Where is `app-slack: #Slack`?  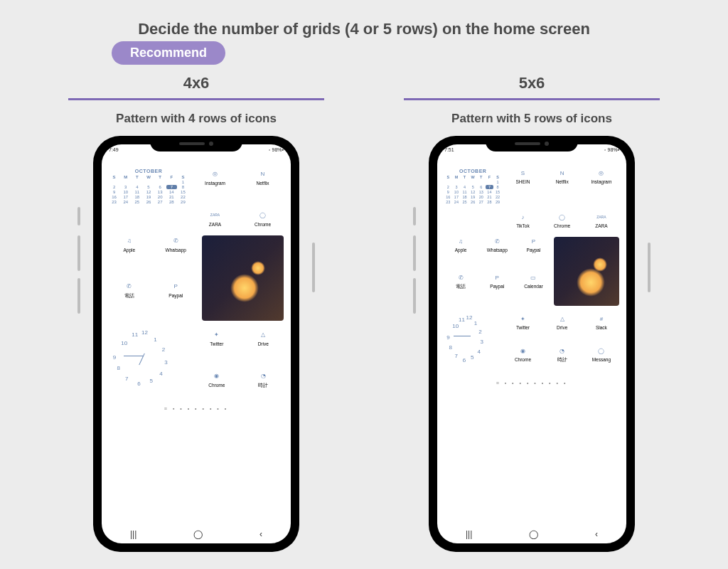
app-slack: #Slack is located at coordinates (601, 329).